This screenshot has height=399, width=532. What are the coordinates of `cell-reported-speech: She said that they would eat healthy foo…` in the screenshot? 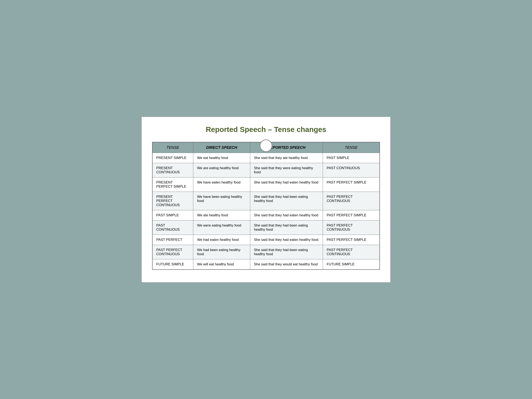 It's located at (286, 264).